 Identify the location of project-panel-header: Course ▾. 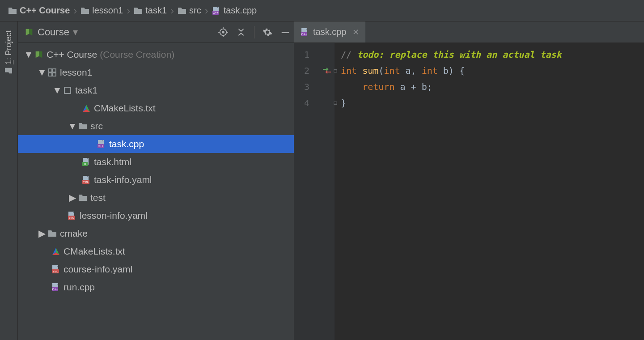
(156, 32).